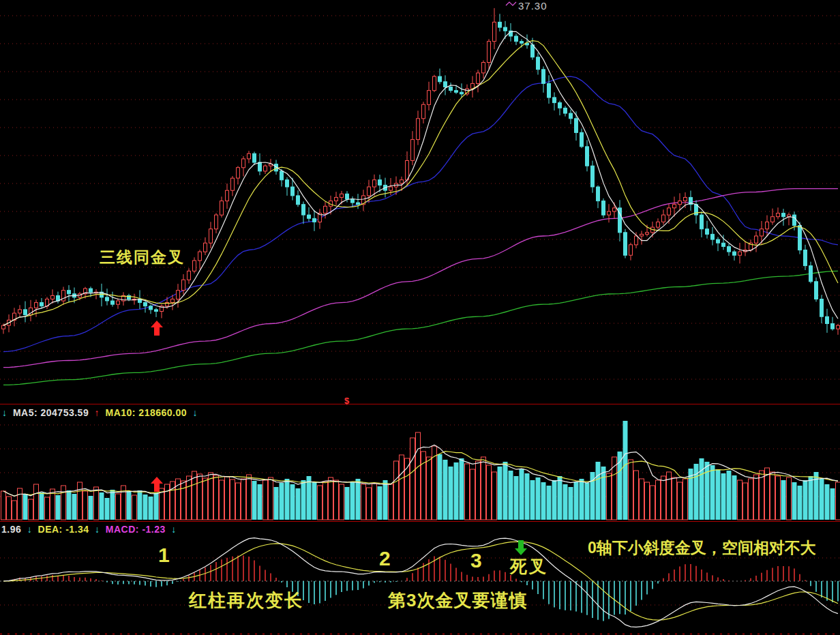  Describe the element at coordinates (533, 5) in the screenshot. I see `peak-price-label: 37.30` at that location.